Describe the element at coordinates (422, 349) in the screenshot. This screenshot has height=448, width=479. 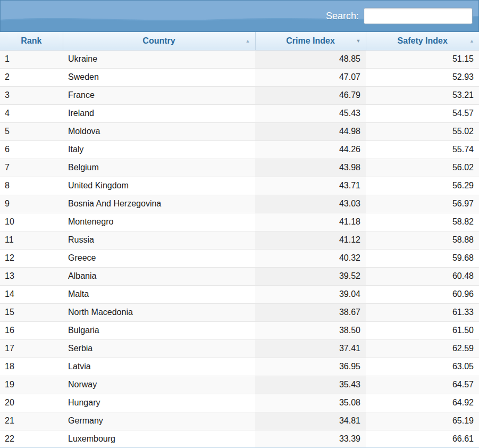
I see `safety-index-cell: 62.59` at that location.